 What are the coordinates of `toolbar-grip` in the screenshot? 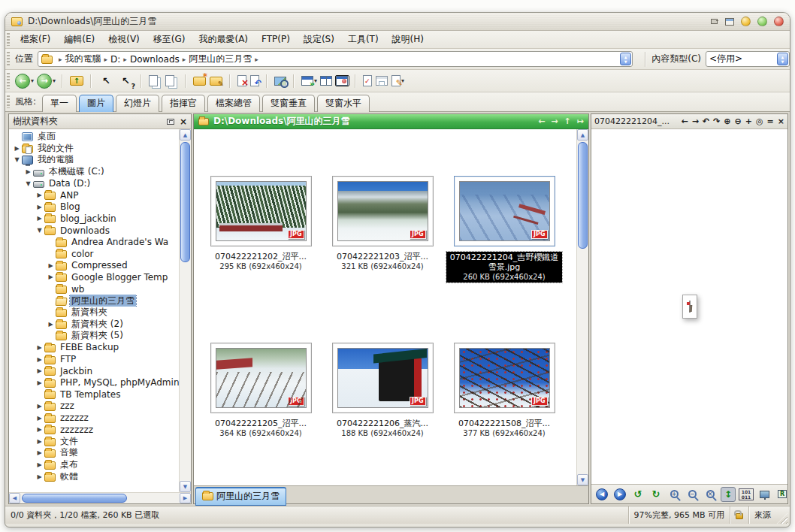 It's located at (8, 80).